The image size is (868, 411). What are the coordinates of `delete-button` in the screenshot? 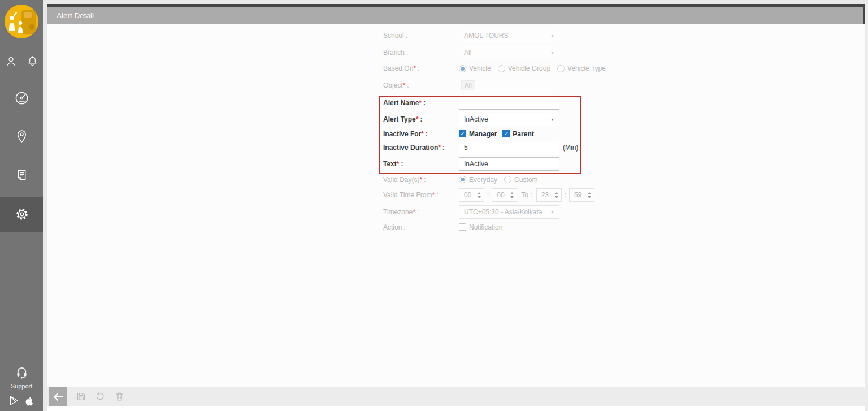 It's located at (119, 397).